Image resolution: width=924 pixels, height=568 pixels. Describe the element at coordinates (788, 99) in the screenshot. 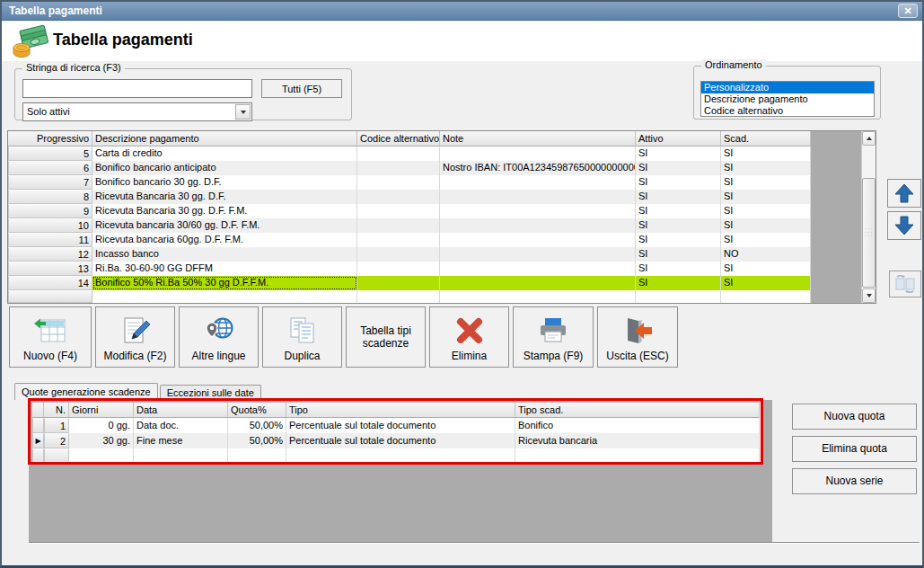

I see `ordering-listbox: Personalizzato Descrizione pagamento Cod…` at that location.